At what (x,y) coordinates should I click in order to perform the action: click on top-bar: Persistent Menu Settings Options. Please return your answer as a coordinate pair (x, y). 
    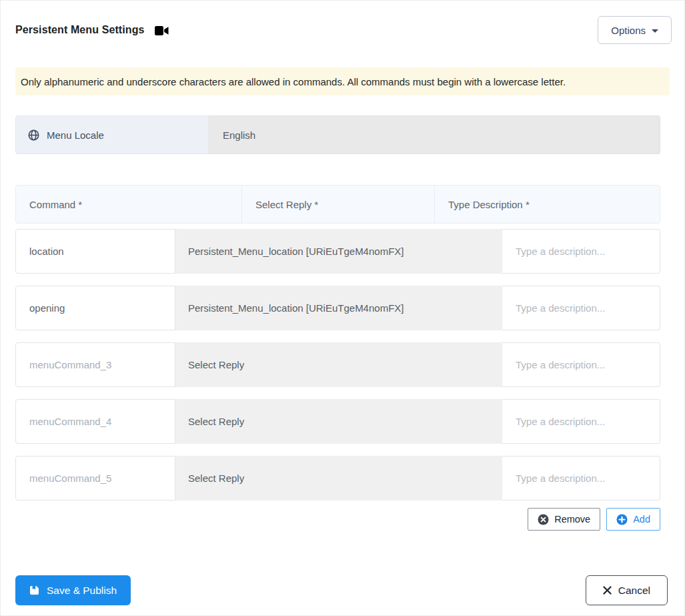
    Looking at the image, I should click on (343, 30).